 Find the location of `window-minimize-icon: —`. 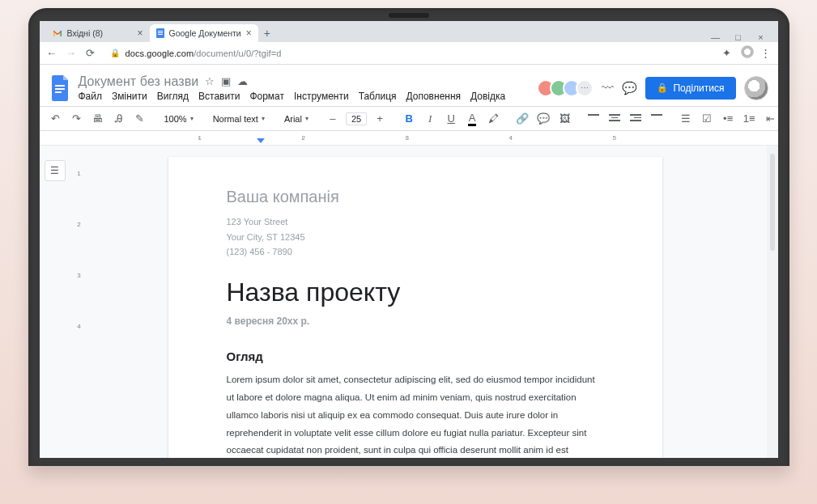

window-minimize-icon: — is located at coordinates (716, 37).